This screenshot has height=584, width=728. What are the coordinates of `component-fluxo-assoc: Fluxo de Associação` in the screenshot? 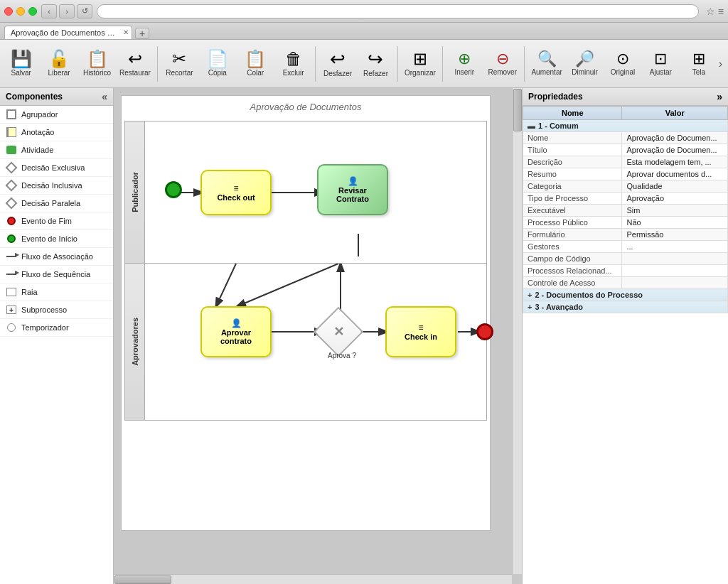 It's located at (57, 257).